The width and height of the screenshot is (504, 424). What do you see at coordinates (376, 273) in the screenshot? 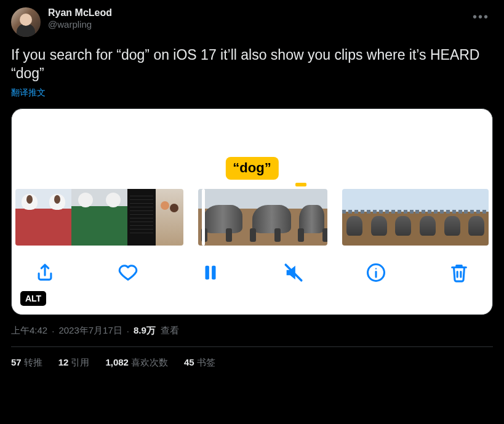
I see `info-button` at bounding box center [376, 273].